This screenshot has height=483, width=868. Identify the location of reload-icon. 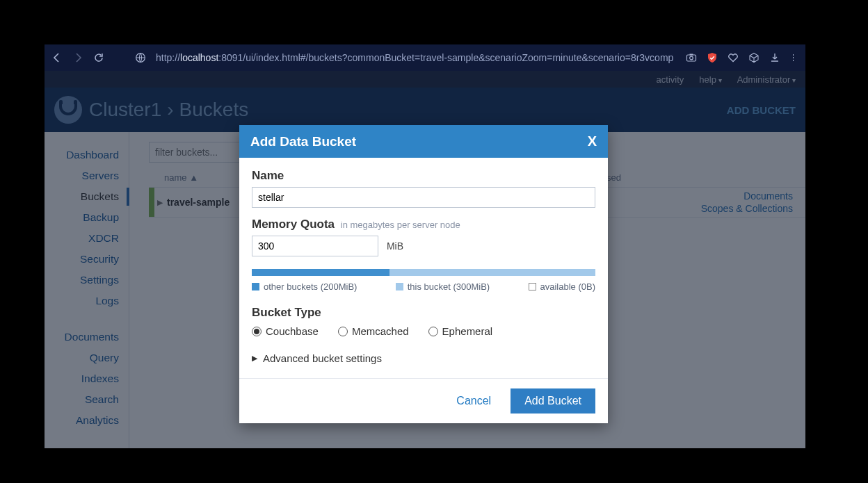
(99, 58).